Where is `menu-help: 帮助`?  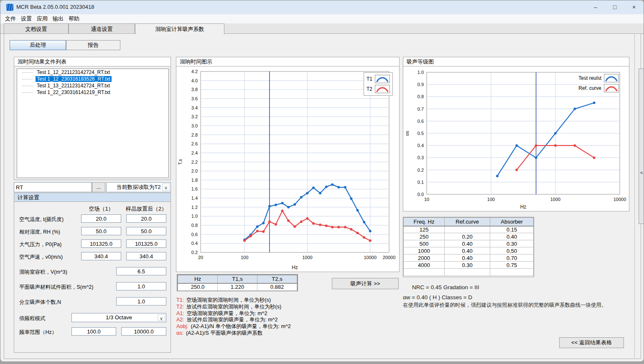
menu-help: 帮助 is located at coordinates (74, 19).